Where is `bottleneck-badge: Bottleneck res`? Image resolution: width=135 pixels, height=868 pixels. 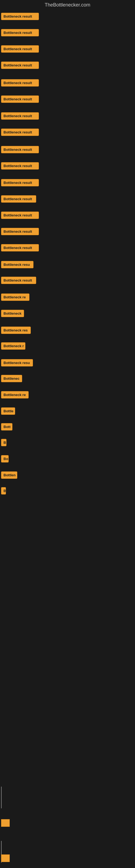
bottleneck-badge: Bottleneck res is located at coordinates (16, 330).